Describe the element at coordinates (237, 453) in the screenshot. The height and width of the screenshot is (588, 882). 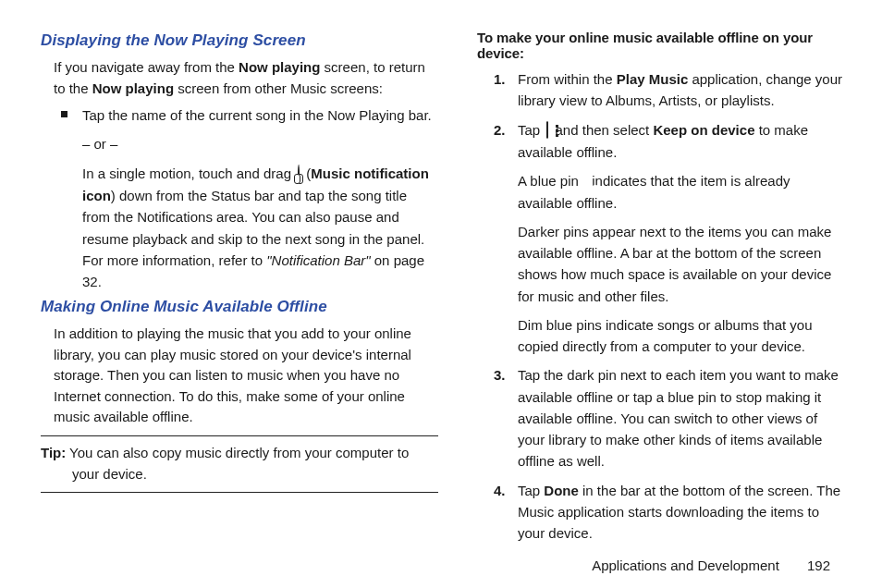
I see `tip-text: You can also copy music directly from yo…` at that location.